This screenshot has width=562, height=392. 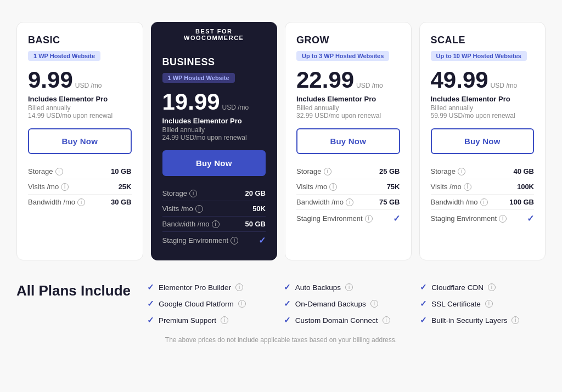 I want to click on feature-label-4: On-Demand Backups, so click(x=330, y=304).